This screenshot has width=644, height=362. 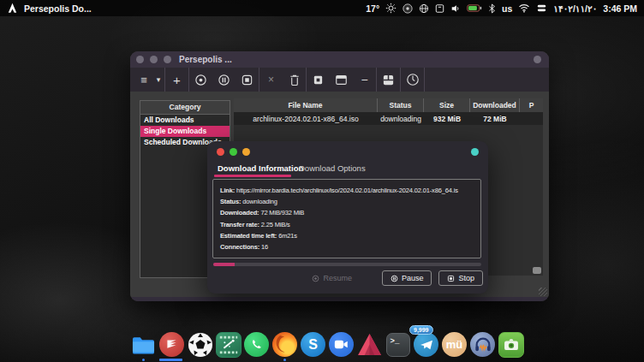 I want to click on delete-file-button, so click(x=295, y=80).